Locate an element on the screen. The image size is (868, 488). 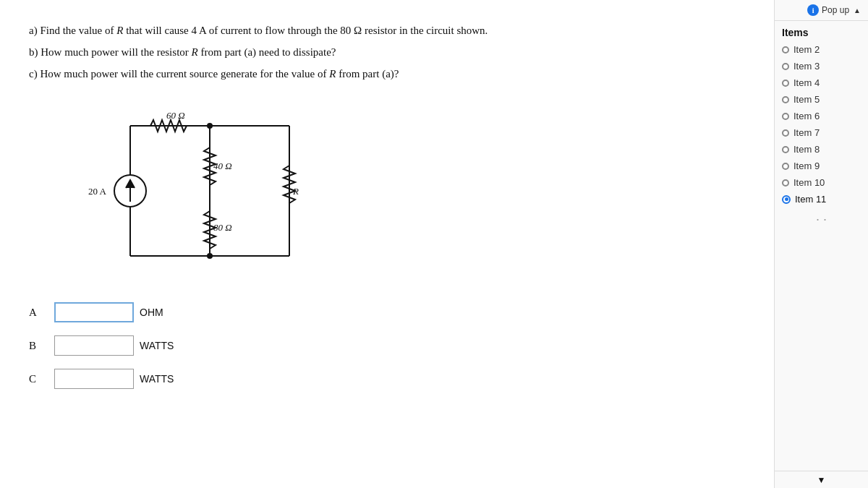
answer-row-c: C WATTS is located at coordinates (387, 379).